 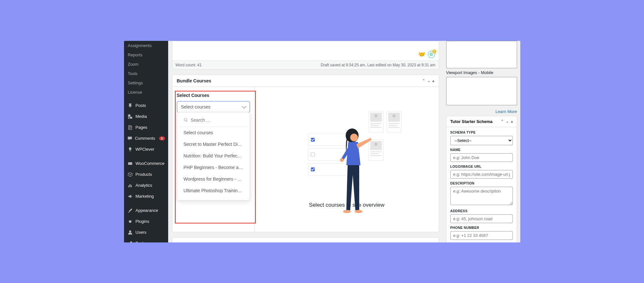 What do you see at coordinates (146, 46) in the screenshot?
I see `sidebar-subitem-assignments: Assignments` at bounding box center [146, 46].